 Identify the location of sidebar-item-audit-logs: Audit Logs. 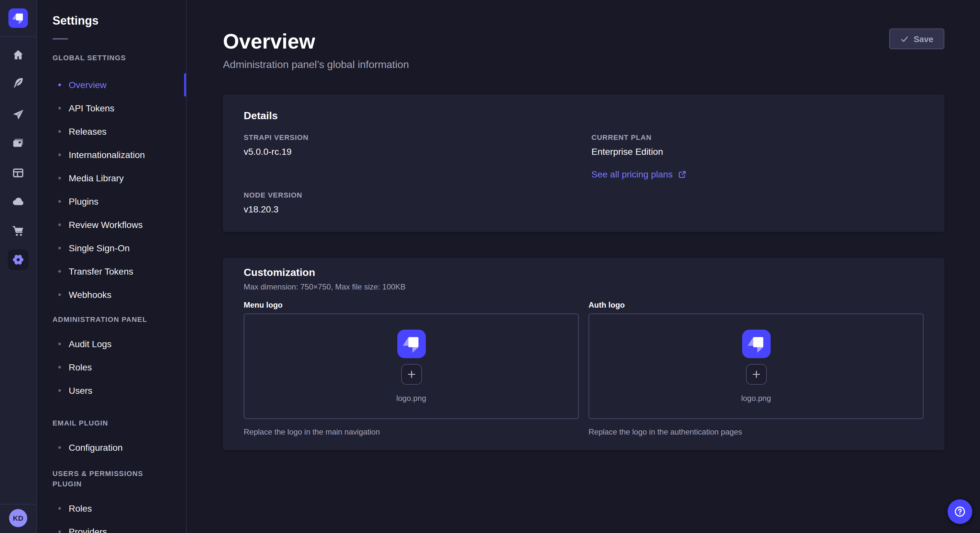
(111, 344).